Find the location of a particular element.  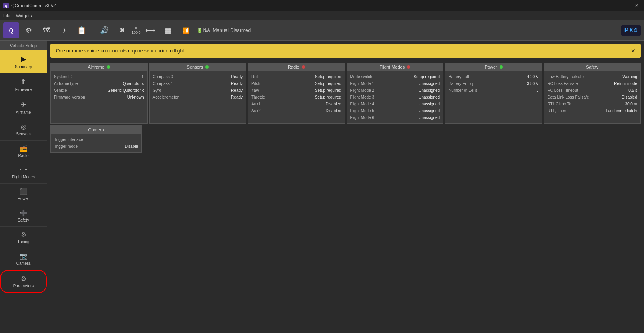

sensors-row-1: Compass 0 Ready is located at coordinates (198, 77).